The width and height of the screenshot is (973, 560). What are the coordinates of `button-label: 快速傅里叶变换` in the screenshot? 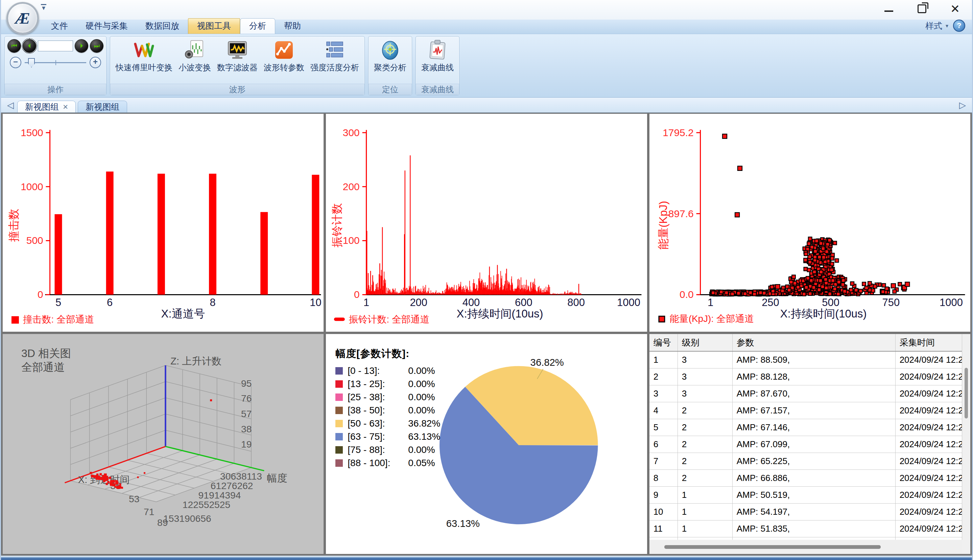 It's located at (144, 68).